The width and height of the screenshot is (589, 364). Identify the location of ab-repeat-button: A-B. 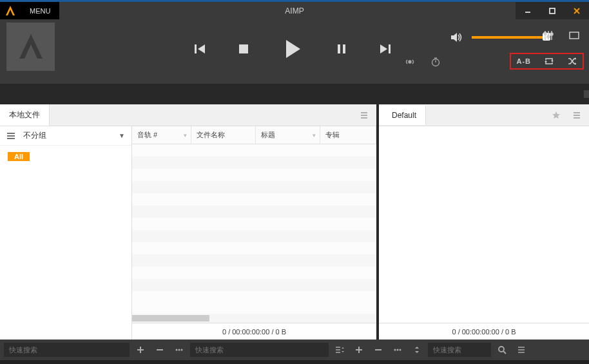
(523, 61).